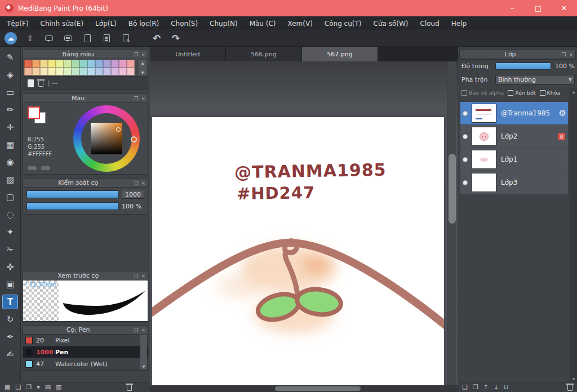 This screenshot has height=392, width=577. Describe the element at coordinates (18, 387) in the screenshot. I see `new-canvas-icon: ❏` at that location.